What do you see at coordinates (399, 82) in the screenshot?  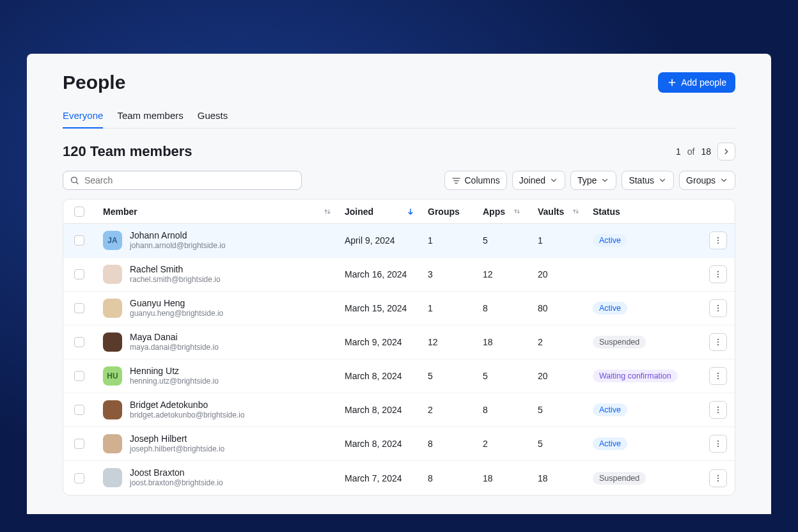 I see `header-row: People Add people` at bounding box center [399, 82].